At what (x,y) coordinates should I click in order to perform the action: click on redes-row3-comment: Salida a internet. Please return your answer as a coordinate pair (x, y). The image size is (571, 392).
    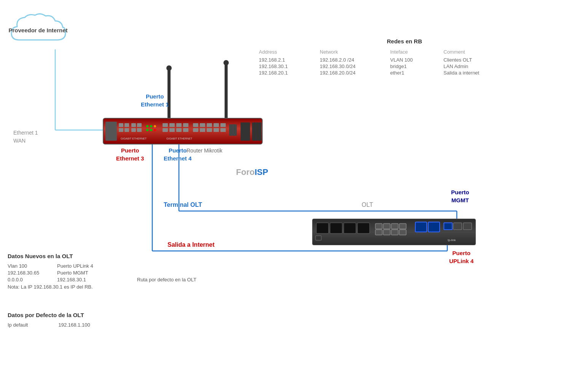
    Looking at the image, I should click on (478, 73).